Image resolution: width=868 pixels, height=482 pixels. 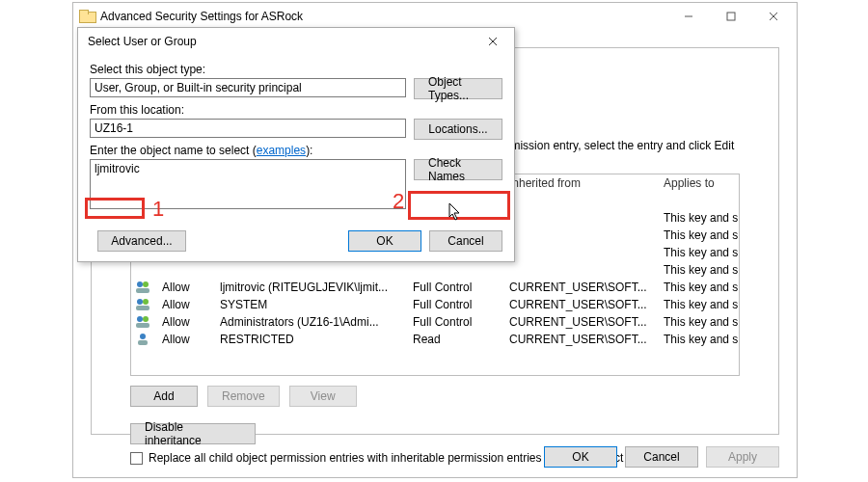 I want to click on table-row: Allow ljmitrovic (RITEUGLJEVIK\ljmit... …, so click(x=435, y=287).